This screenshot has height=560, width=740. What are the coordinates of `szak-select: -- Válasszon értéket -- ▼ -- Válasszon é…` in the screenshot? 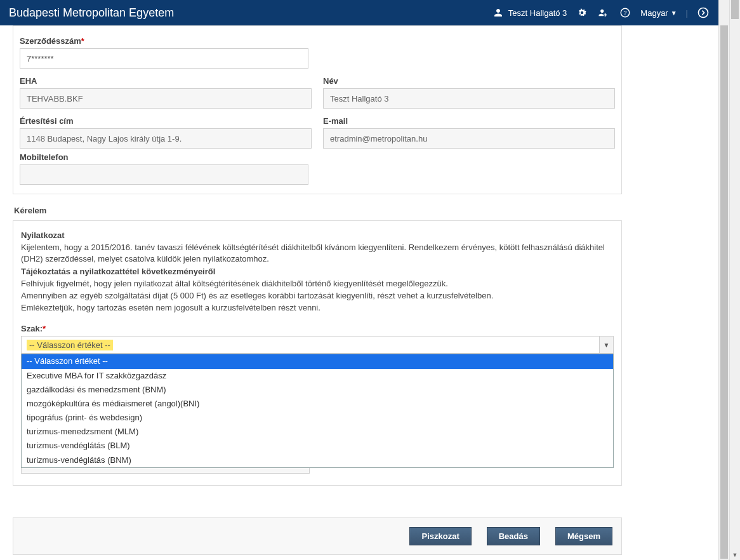 It's located at (317, 345).